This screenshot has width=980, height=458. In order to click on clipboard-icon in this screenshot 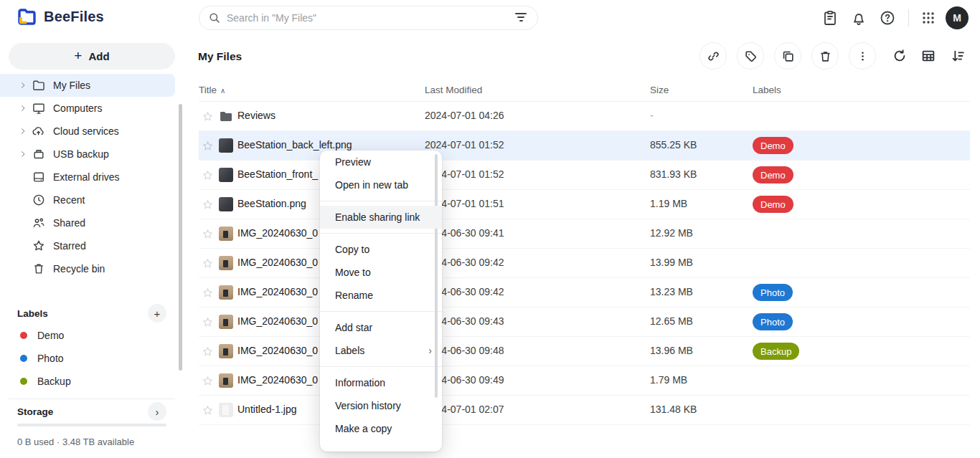, I will do `click(830, 18)`.